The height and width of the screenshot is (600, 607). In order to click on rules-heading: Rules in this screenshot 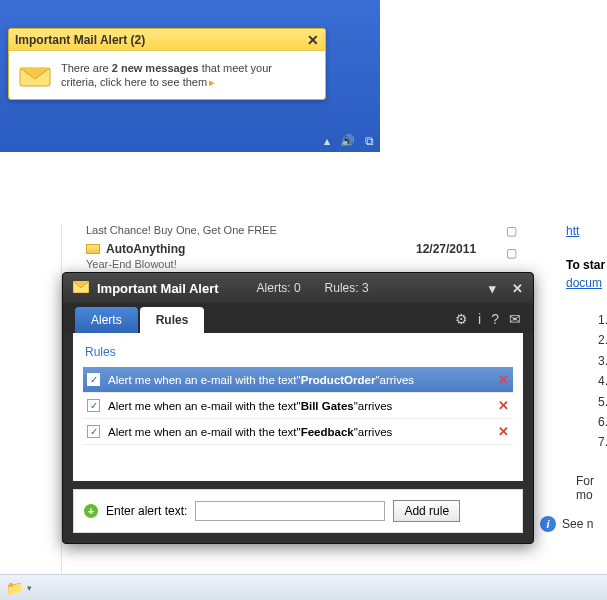, I will do `click(299, 352)`.